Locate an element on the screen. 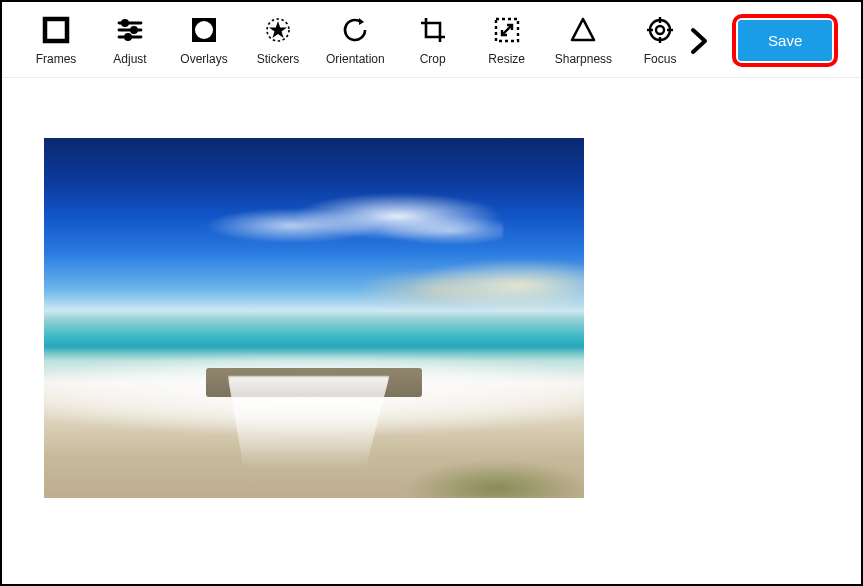 The width and height of the screenshot is (863, 586). orientation-icon is located at coordinates (355, 30).